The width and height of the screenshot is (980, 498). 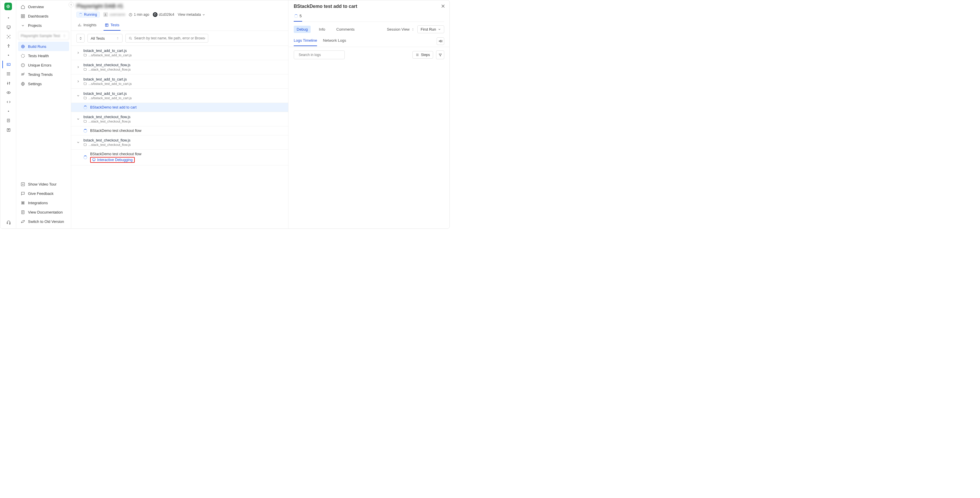 I want to click on main-panel: Playwright DAB #1 Running username 1 min…, so click(x=180, y=114).